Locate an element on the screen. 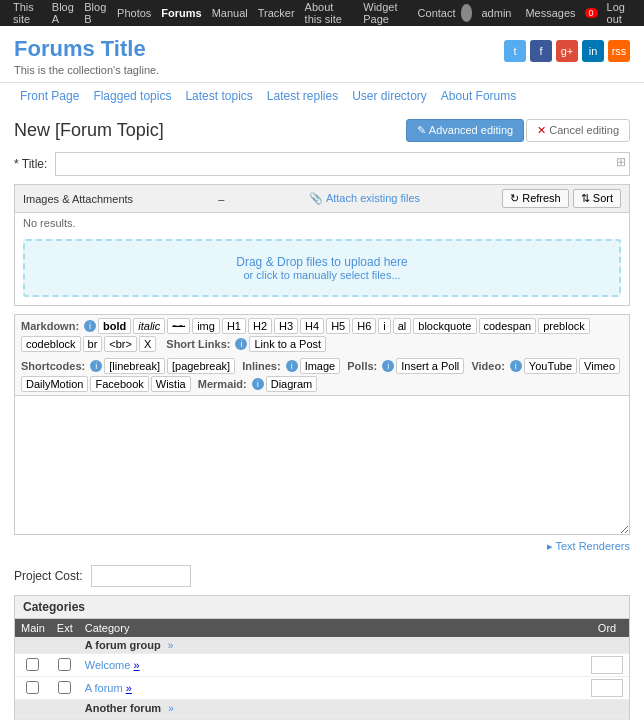 The width and height of the screenshot is (644, 720). nav-blog-b: Blog B is located at coordinates (96, 13).